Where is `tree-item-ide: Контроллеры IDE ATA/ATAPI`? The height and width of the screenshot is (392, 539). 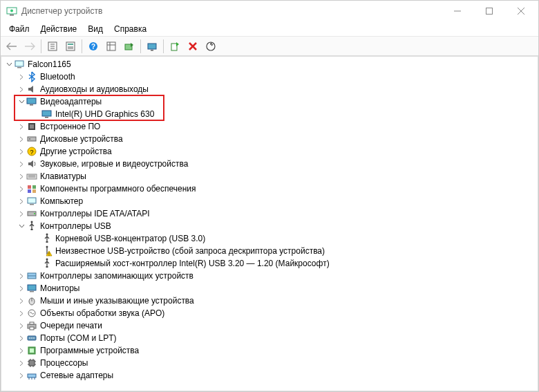
tree-item-ide: Контроллеры IDE ATA/ATAPI is located at coordinates (270, 214).